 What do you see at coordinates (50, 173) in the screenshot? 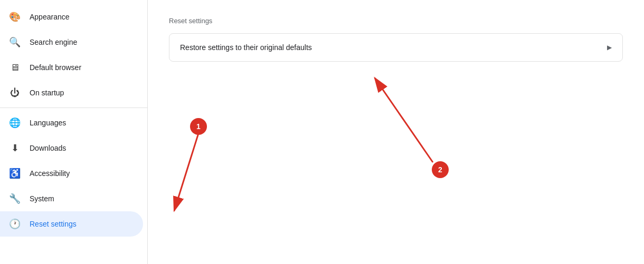
I see `sidebar-item-label: Accessibility` at bounding box center [50, 173].